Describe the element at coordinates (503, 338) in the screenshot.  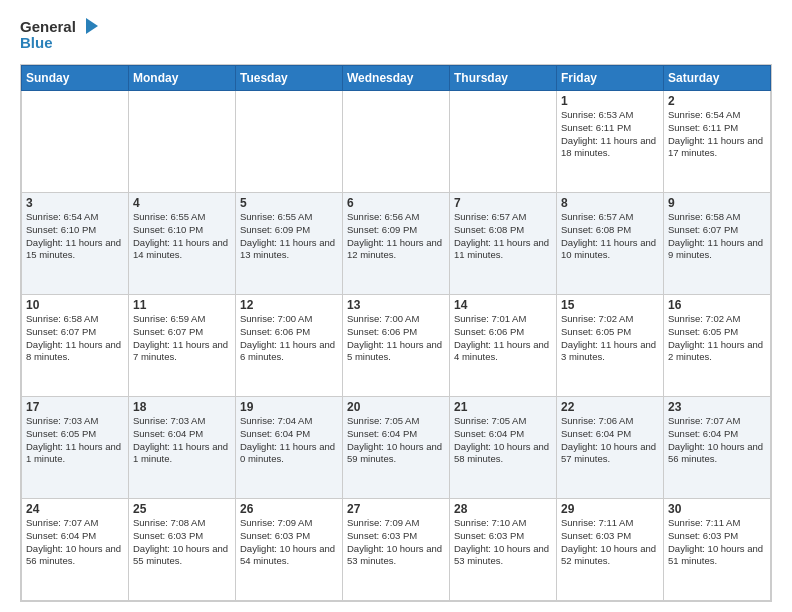
I see `day-info: Sunrise: 7:01 AM Sunset: 6:06 PM Dayligh…` at that location.